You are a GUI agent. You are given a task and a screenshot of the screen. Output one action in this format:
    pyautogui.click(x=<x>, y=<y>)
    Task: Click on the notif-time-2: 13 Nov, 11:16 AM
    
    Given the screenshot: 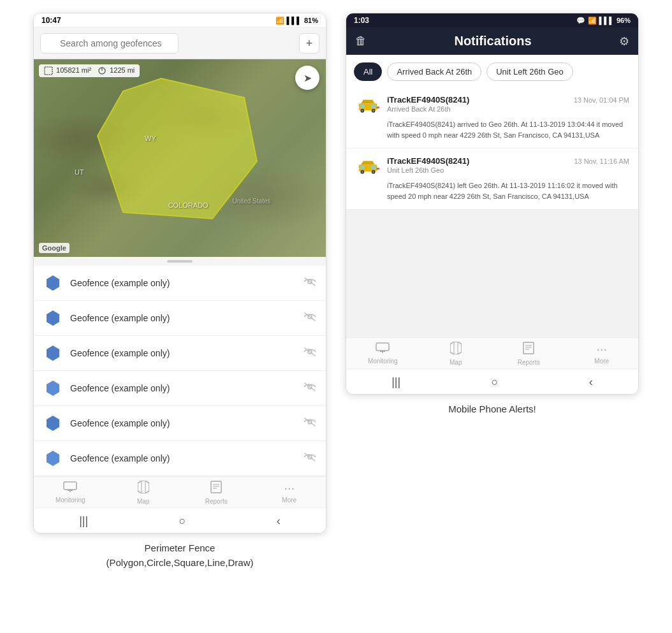 What is the action you would take?
    pyautogui.click(x=602, y=161)
    